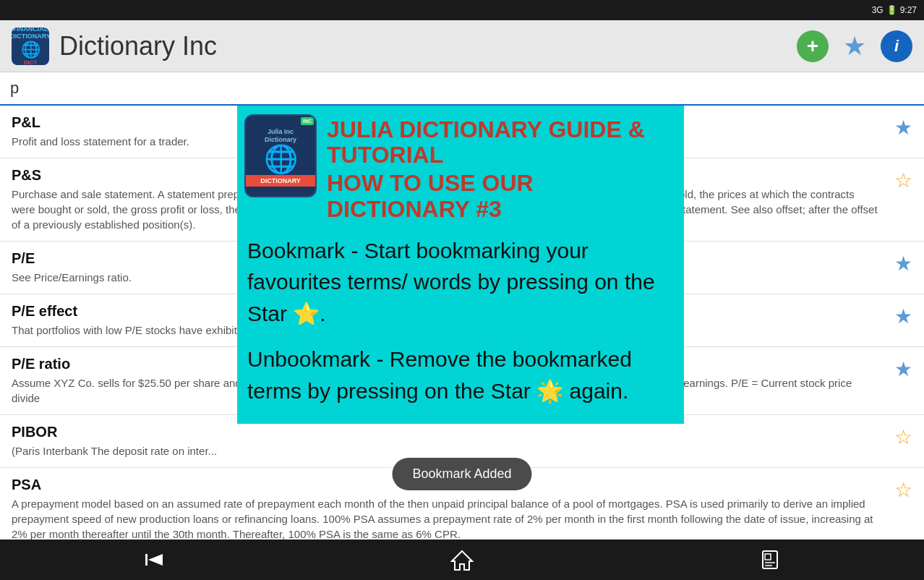 Image resolution: width=924 pixels, height=580 pixels. Describe the element at coordinates (495, 168) in the screenshot. I see `tutorial-title-block: JULIA DICTIONARY GUIDE & TUTORIAL HOW TO…` at that location.